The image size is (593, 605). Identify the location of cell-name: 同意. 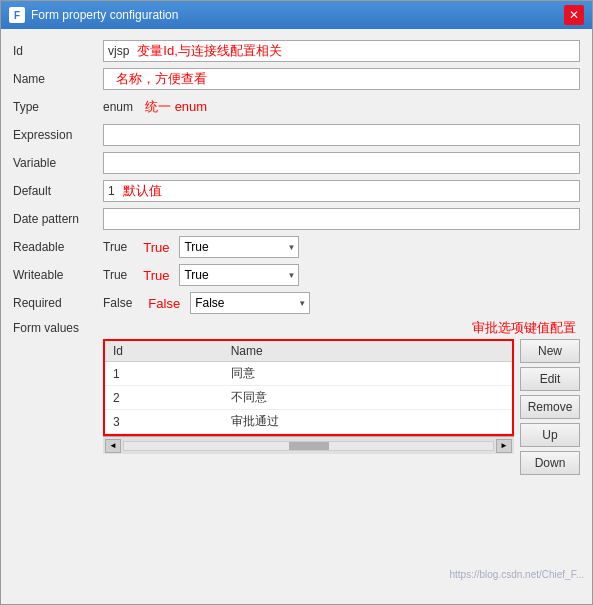
(368, 374).